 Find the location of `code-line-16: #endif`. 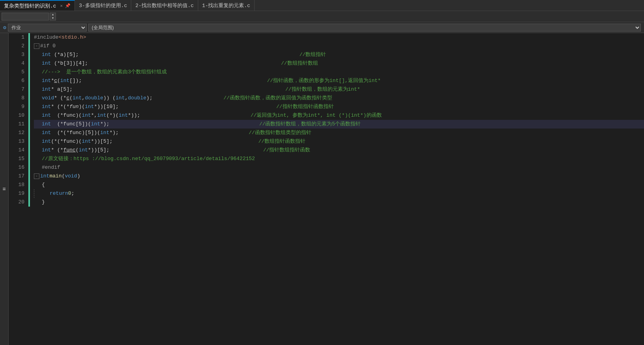

code-line-16: #endif is located at coordinates (339, 168).